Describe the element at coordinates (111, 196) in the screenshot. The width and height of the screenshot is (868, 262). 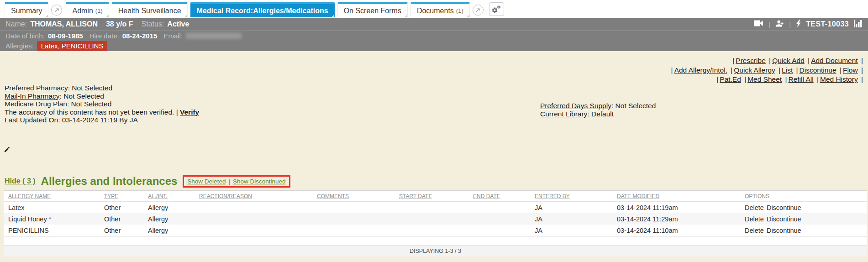
I see `column-header-type: TYPE` at that location.